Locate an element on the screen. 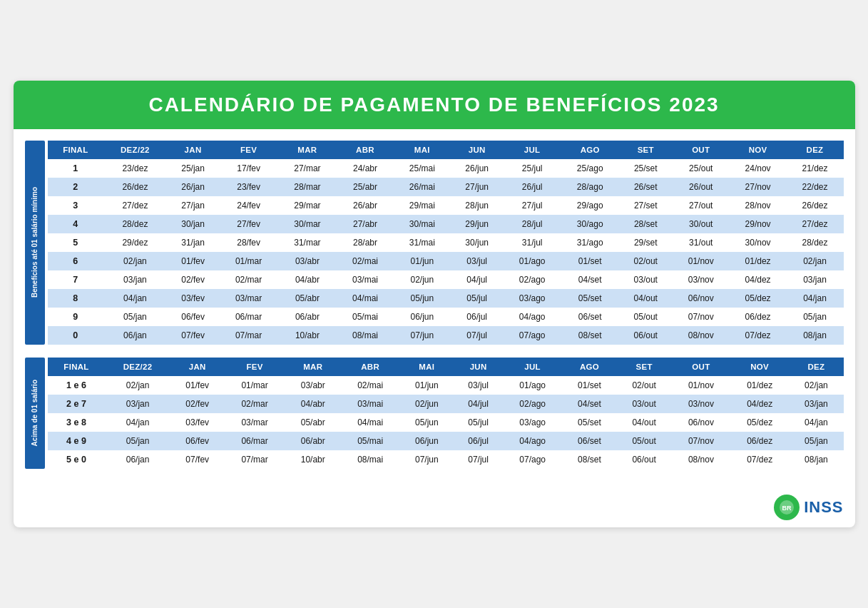  final-digit-cell: 6 is located at coordinates (76, 261).